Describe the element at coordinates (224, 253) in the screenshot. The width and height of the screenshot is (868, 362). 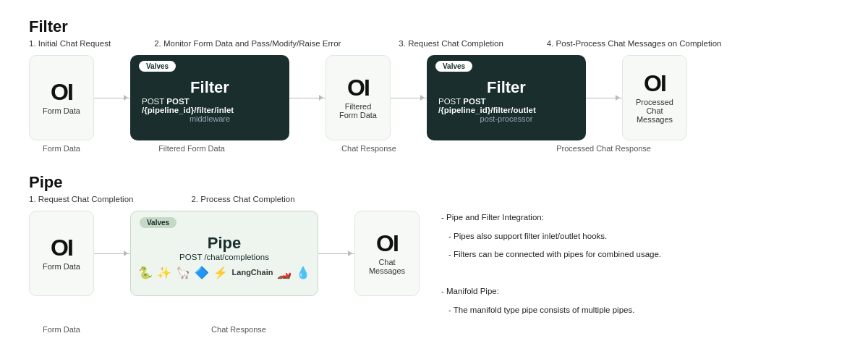
I see `pipe-diagram: OI Form Data Valves Pipe POST /chat/comp…` at that location.